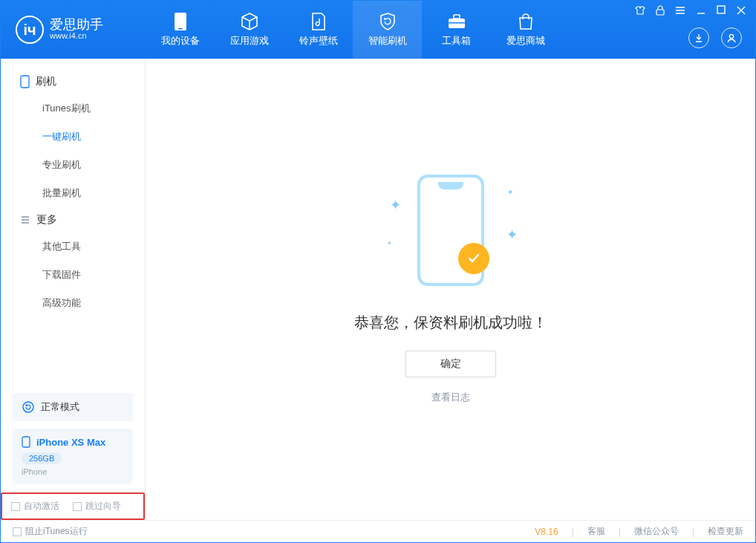 The height and width of the screenshot is (543, 756). What do you see at coordinates (50, 532) in the screenshot?
I see `checkbox-stop-itunes: 阻止iTunes运行` at bounding box center [50, 532].